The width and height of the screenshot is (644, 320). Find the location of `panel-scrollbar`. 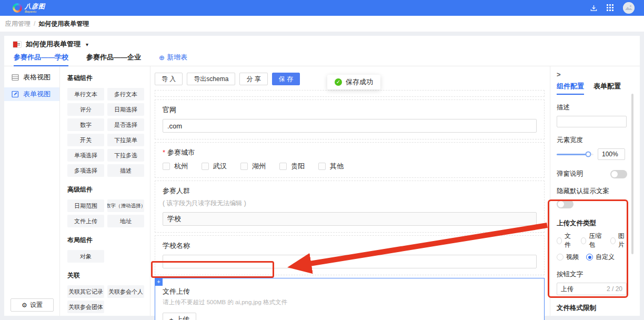

panel-scrollbar is located at coordinates (632, 174).